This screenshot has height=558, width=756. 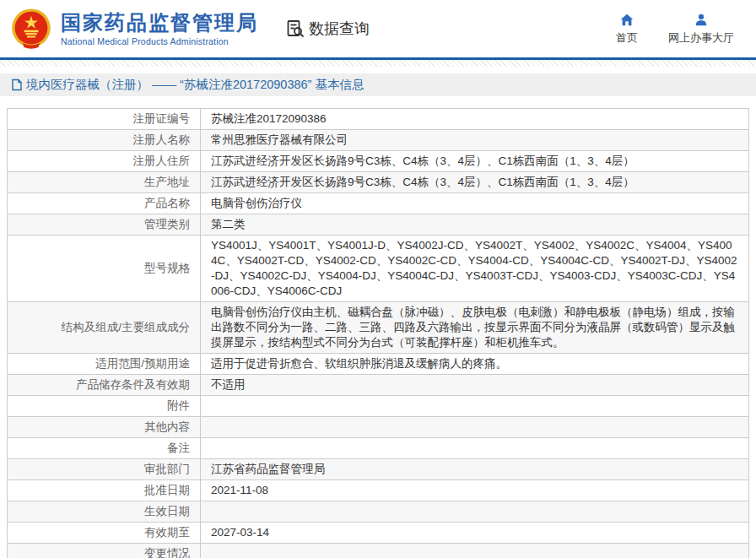 I want to click on row-label: 备注, so click(x=105, y=449).